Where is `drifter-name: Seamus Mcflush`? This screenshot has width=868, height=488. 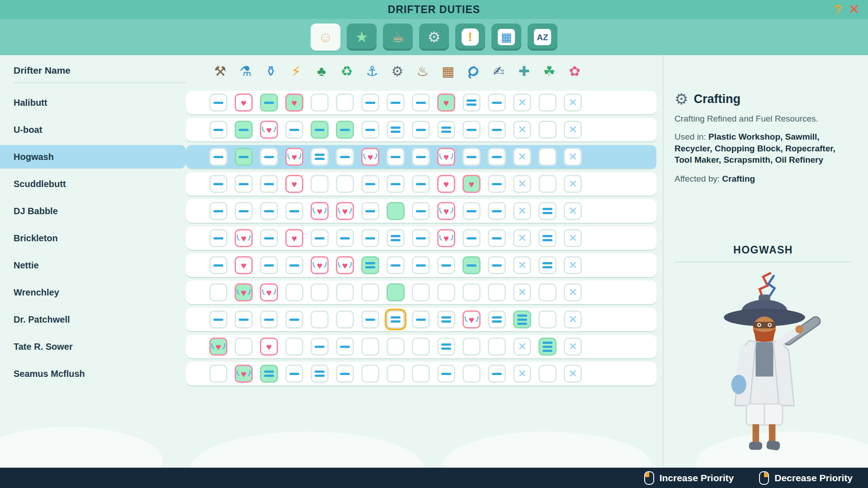 drifter-name: Seamus Mcflush is located at coordinates (93, 374).